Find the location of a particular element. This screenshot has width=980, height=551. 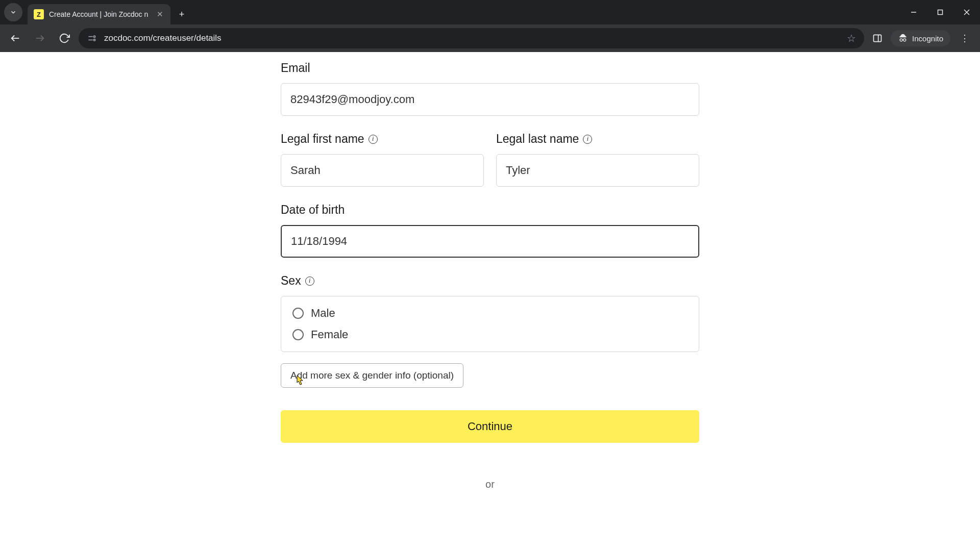

sex-option-female: Female is located at coordinates (490, 335).